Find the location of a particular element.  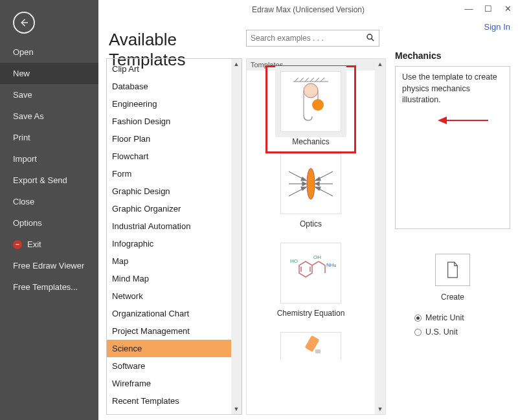

close-window-button: ✕ is located at coordinates (508, 8).